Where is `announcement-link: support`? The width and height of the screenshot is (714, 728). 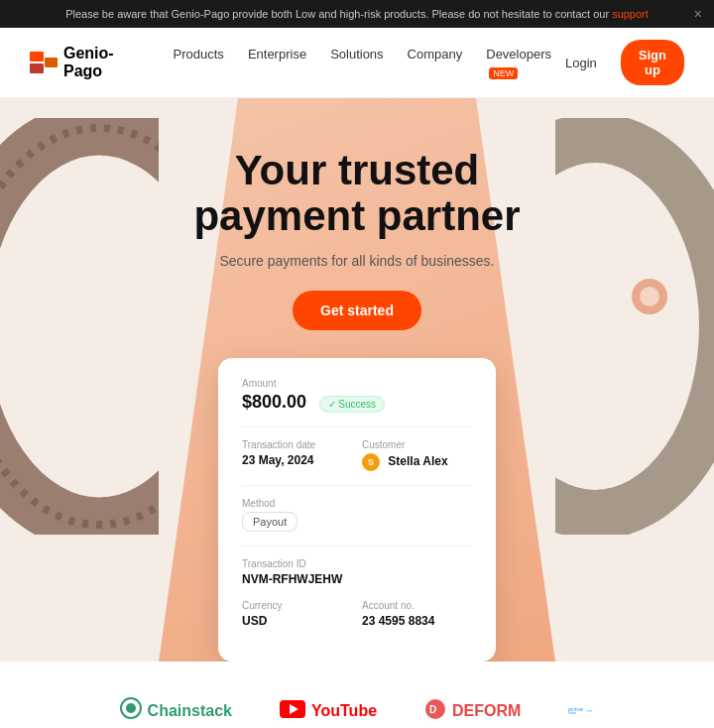 announcement-link: support is located at coordinates (631, 14).